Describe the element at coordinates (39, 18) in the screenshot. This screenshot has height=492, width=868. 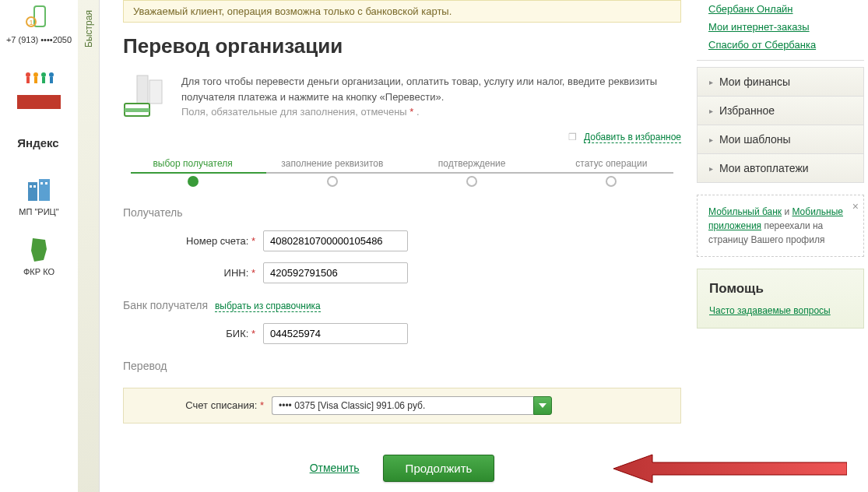
I see `phone-icon: 1` at that location.